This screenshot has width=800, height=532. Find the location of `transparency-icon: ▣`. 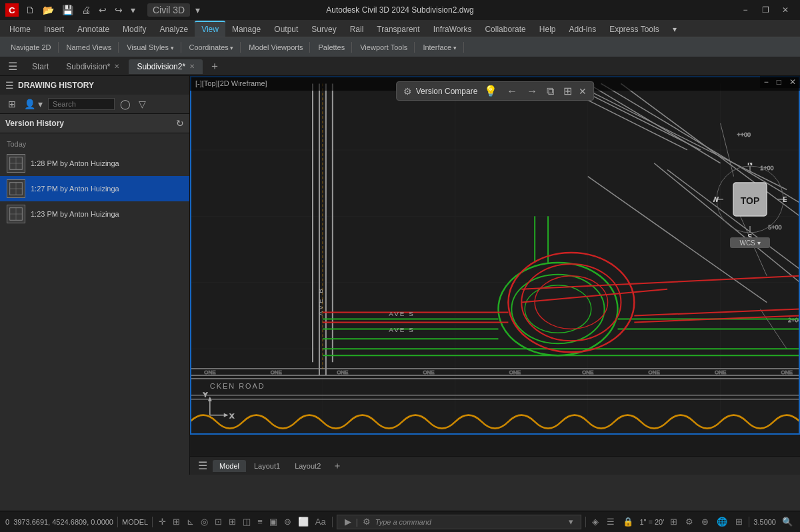

transparency-icon: ▣ is located at coordinates (273, 521).